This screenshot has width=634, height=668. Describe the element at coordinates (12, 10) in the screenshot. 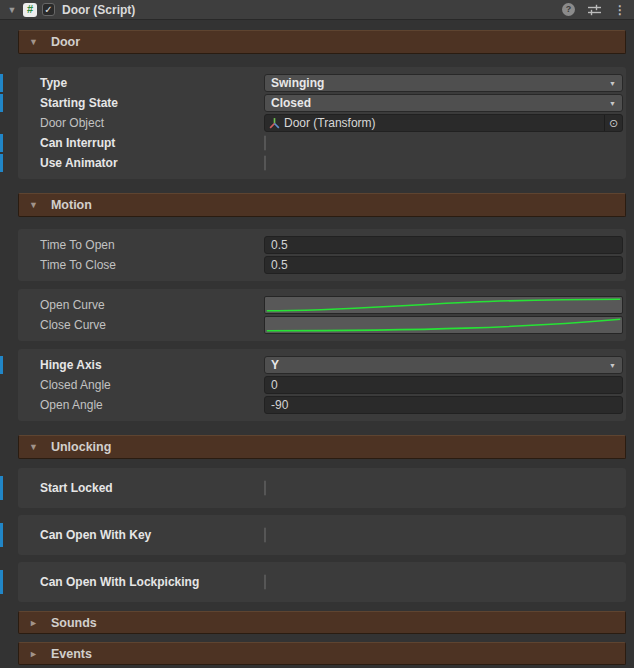

I see `component-foldout-icon: ▼` at that location.